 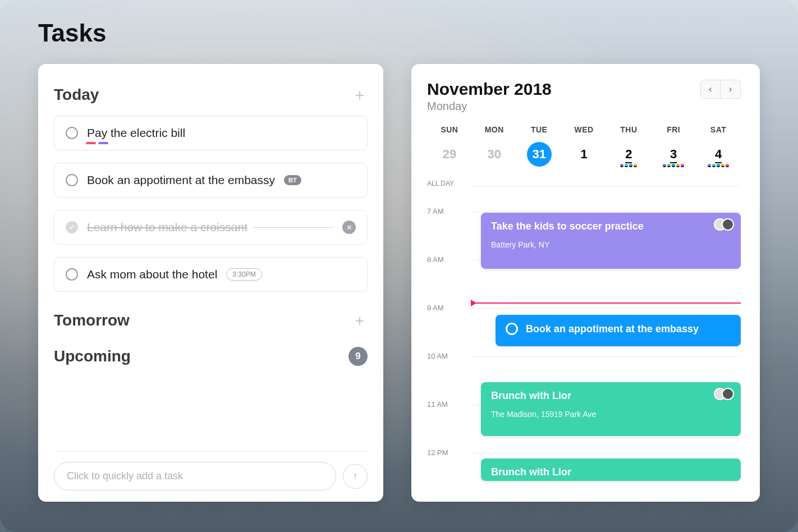 What do you see at coordinates (72, 227) in the screenshot?
I see `task-checkbox-checked` at bounding box center [72, 227].